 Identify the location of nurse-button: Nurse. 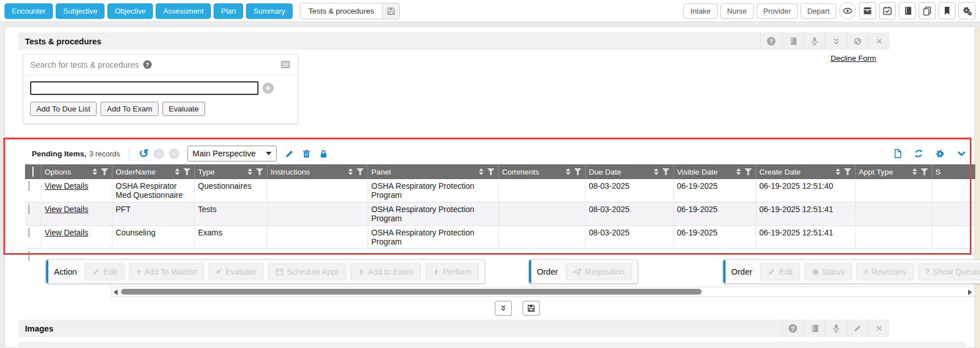
(737, 11).